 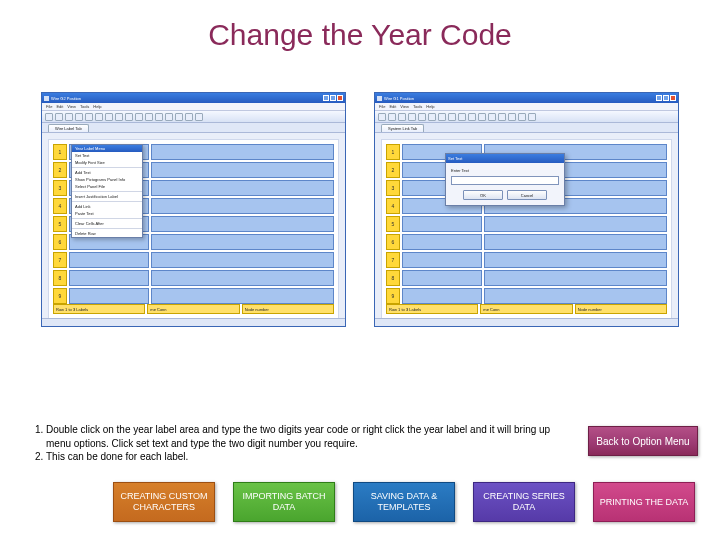 What do you see at coordinates (524, 502) in the screenshot?
I see `nav-creating-series-data: CREATING SERIES DATA` at bounding box center [524, 502].